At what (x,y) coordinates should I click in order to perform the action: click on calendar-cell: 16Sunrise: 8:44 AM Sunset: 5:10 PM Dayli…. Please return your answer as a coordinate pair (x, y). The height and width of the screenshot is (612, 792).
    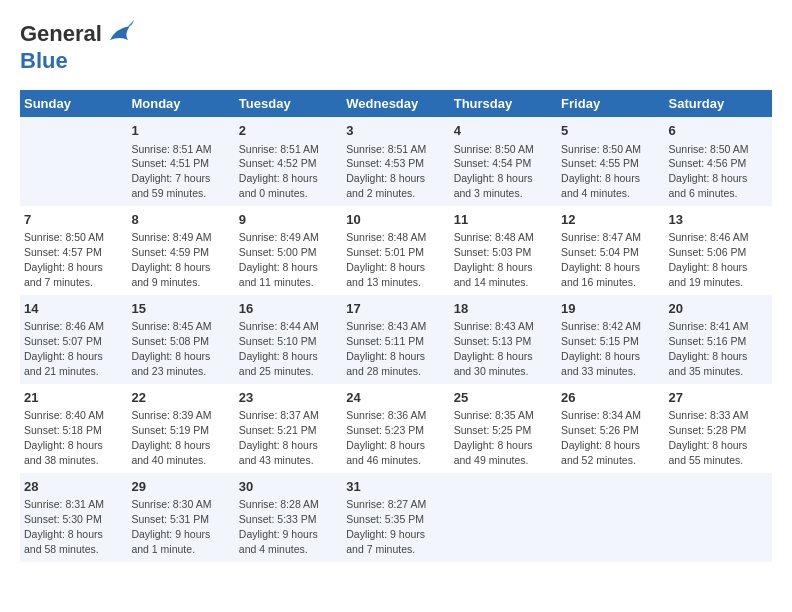
    Looking at the image, I should click on (288, 340).